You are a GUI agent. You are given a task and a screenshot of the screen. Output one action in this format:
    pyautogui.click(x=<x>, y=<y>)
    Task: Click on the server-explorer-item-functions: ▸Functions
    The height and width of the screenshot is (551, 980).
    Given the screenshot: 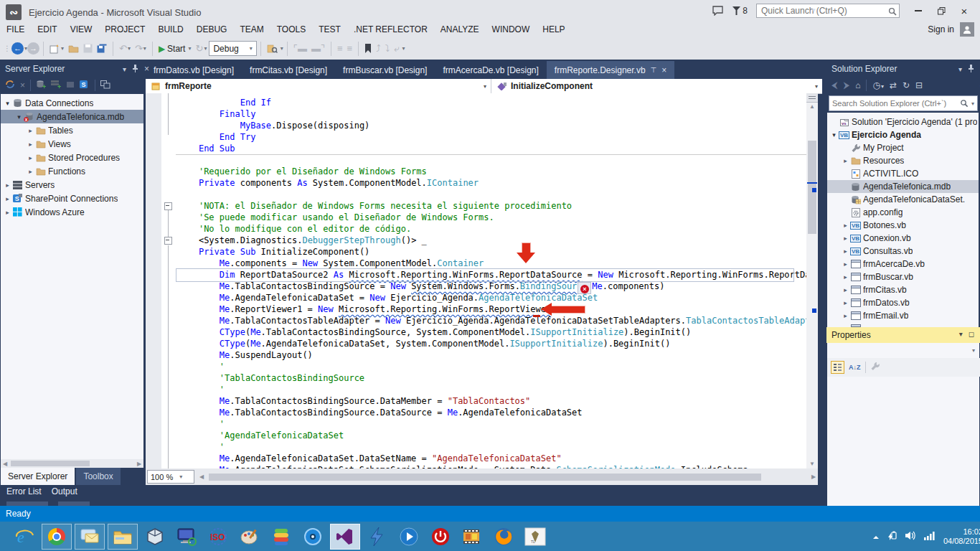 What is the action you would take?
    pyautogui.click(x=72, y=171)
    